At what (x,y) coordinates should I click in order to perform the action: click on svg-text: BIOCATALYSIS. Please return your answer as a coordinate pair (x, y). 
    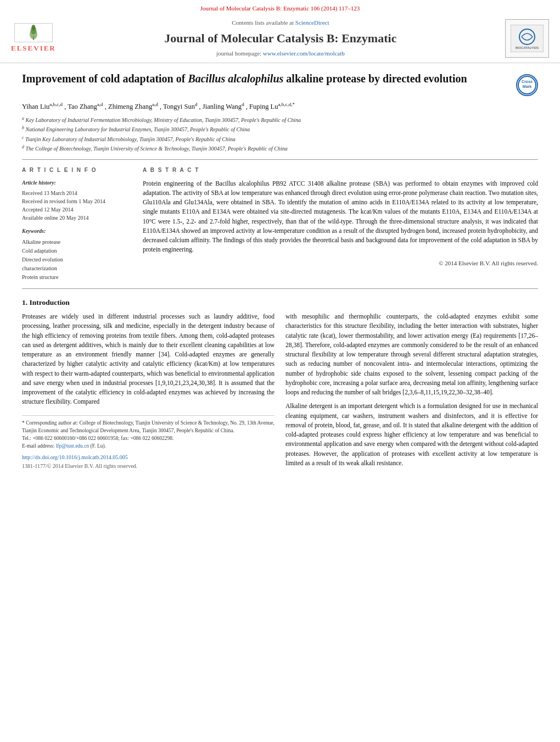
    Looking at the image, I should click on (527, 48).